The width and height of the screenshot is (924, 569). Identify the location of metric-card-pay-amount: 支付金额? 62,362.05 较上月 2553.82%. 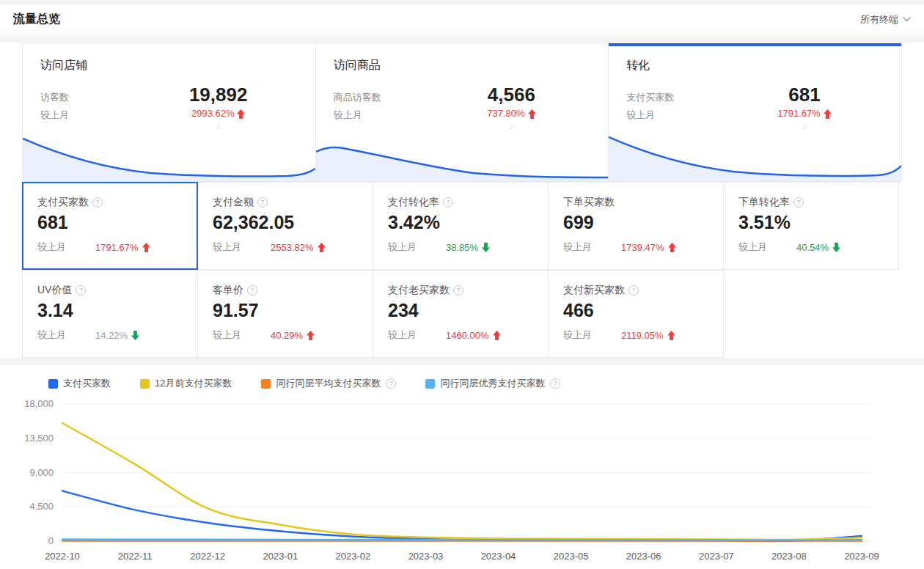
(285, 226).